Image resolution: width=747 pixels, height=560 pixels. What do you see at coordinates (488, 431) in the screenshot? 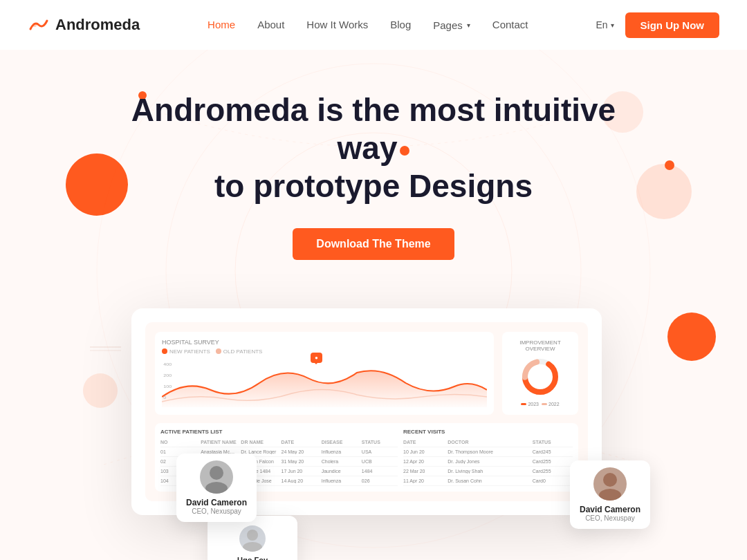
I see `visits-table-title: RECENT VISITS` at bounding box center [488, 431].